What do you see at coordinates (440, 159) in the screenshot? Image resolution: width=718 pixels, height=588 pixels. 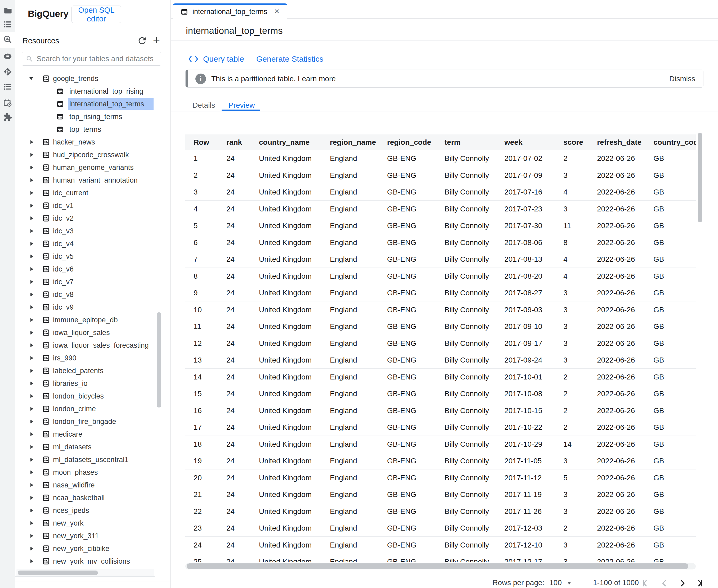 I see `table-row: 124United KingdomEnglandGB-ENGBilly Conn…` at bounding box center [440, 159].